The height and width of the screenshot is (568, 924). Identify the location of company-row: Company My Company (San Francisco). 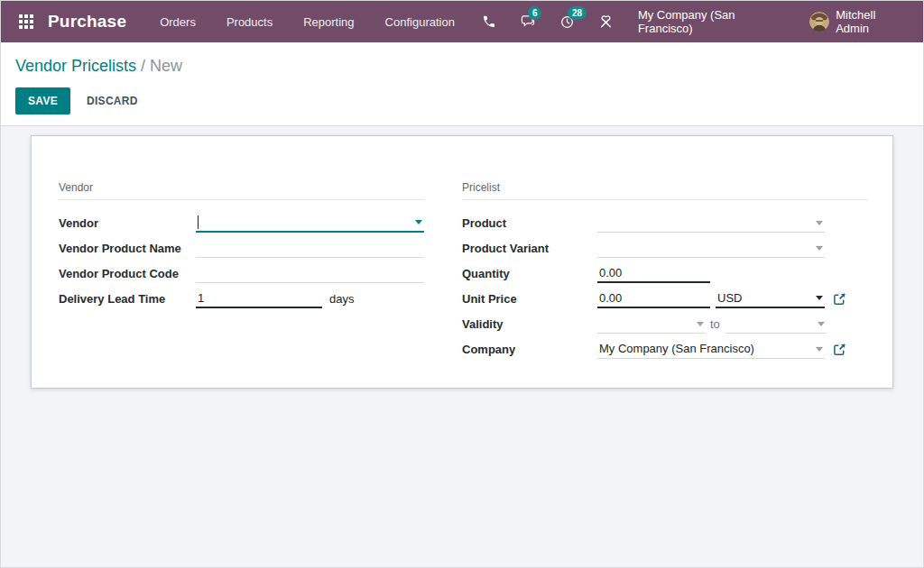
(665, 350).